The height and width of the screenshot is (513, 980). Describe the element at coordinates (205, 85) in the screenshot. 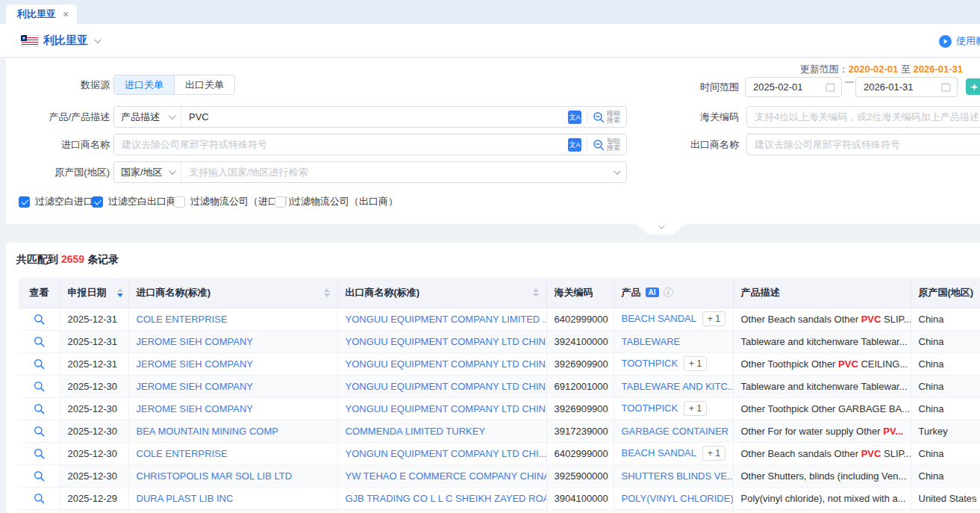

I see `toggle-export-manifest: 出口关单` at that location.